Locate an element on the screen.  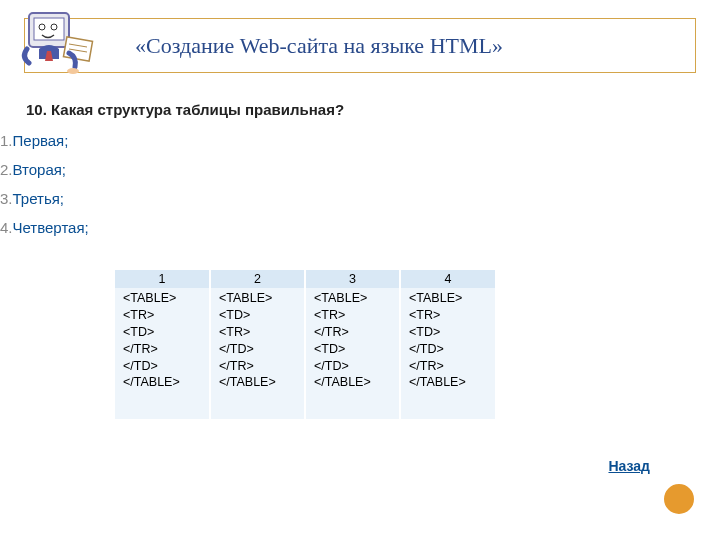
nav-dot-icon is located at coordinates (679, 499).